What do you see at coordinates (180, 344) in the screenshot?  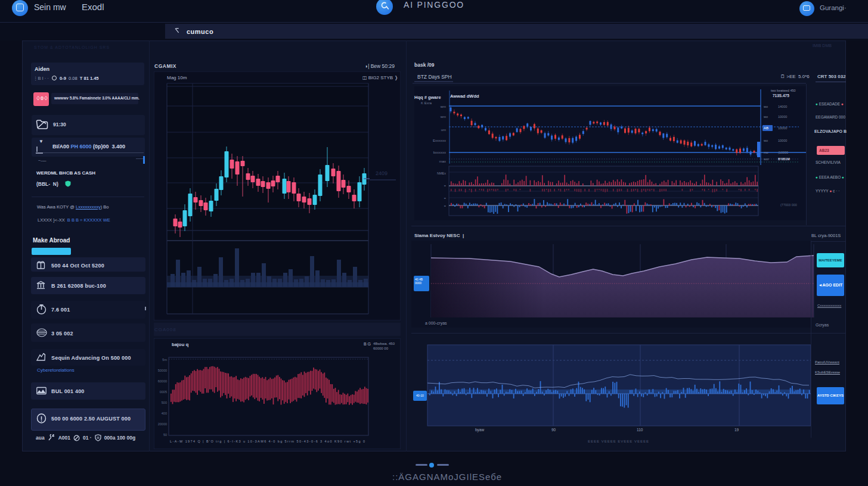 I see `svg-text: bajou q` at bounding box center [180, 344].